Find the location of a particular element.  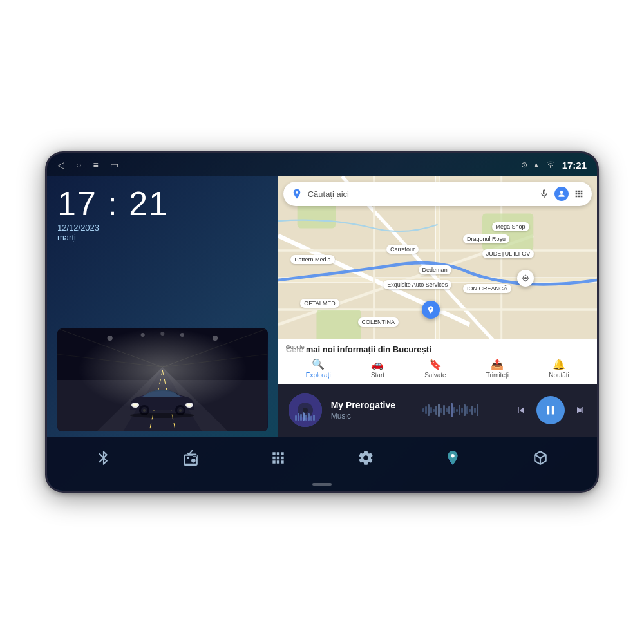

location-icon: ⊙ is located at coordinates (524, 165).